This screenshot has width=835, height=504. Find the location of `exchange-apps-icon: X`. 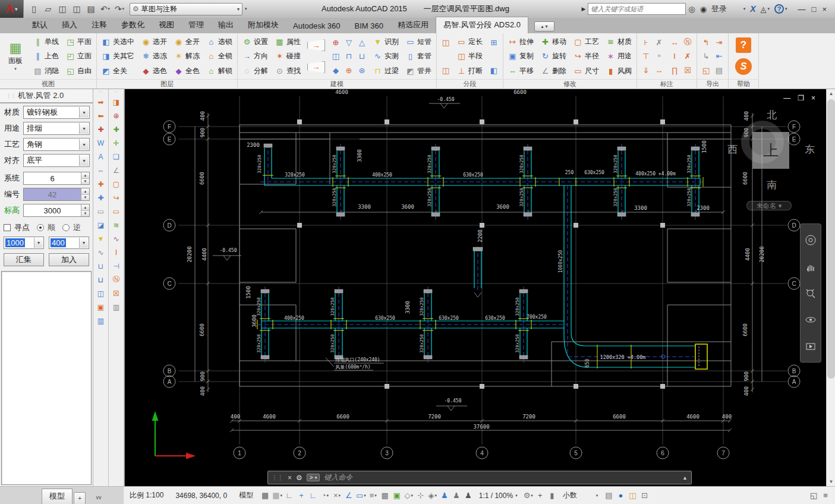

exchange-apps-icon: X is located at coordinates (752, 9).